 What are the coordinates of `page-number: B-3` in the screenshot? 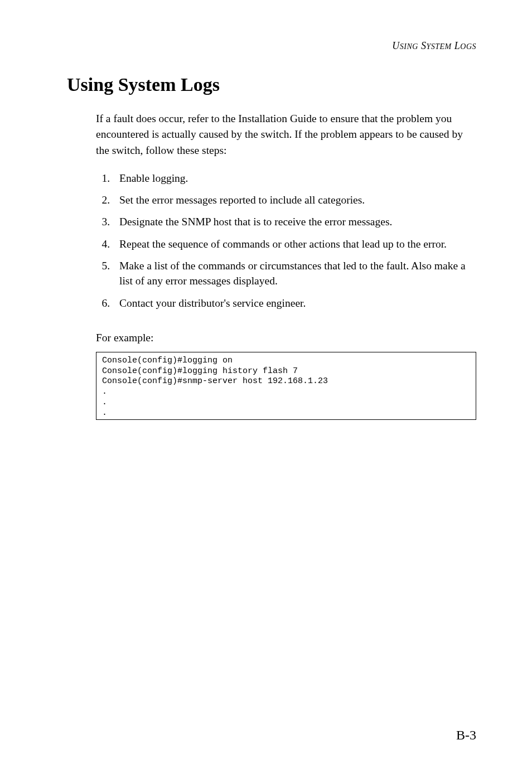 It's located at (466, 735).